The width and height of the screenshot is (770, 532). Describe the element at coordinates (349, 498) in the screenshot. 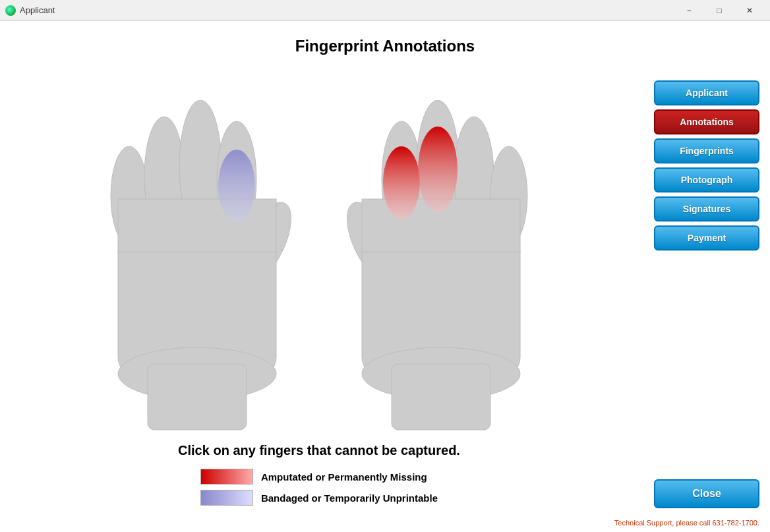

I see `legend-label-blue: Bandaged or Temporarily Unprintable` at that location.